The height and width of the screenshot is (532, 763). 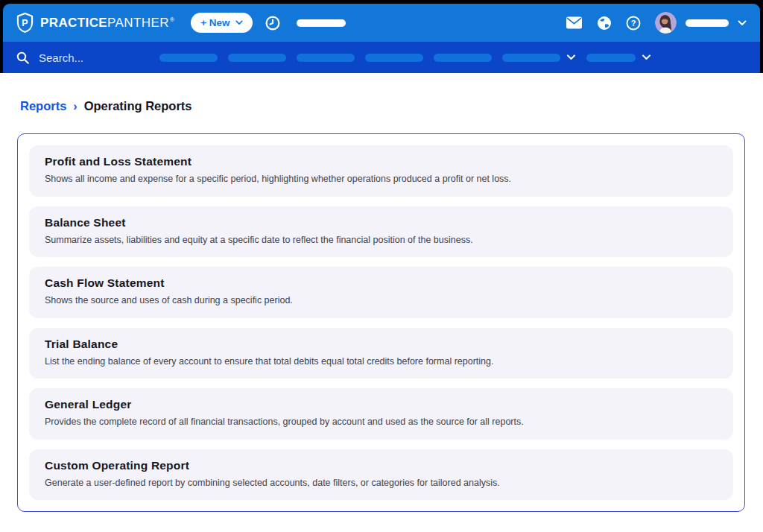 What do you see at coordinates (382, 475) in the screenshot?
I see `report-card: Custom Operating Report Generate a user-…` at bounding box center [382, 475].